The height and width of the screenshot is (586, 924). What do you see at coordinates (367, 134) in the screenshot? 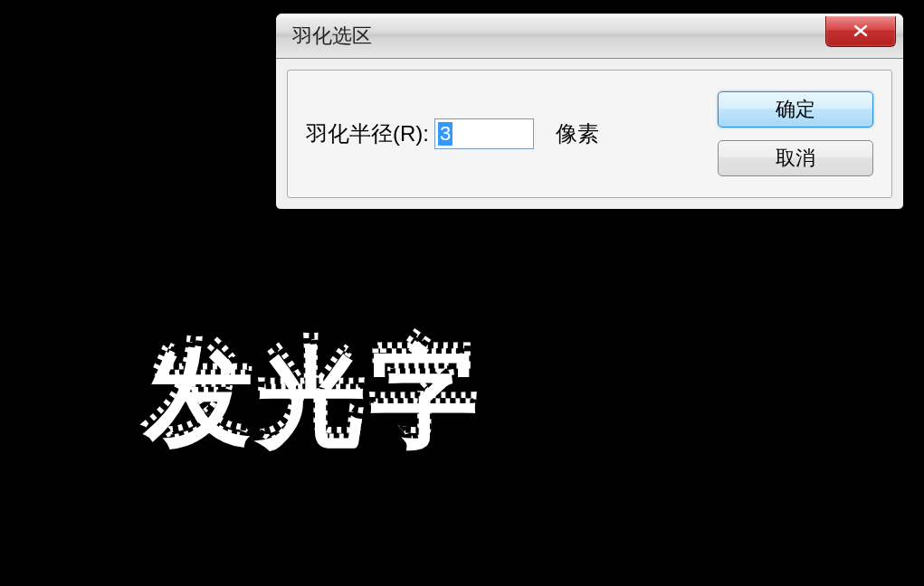
I see `radius-label: 羽化半径(R):` at bounding box center [367, 134].